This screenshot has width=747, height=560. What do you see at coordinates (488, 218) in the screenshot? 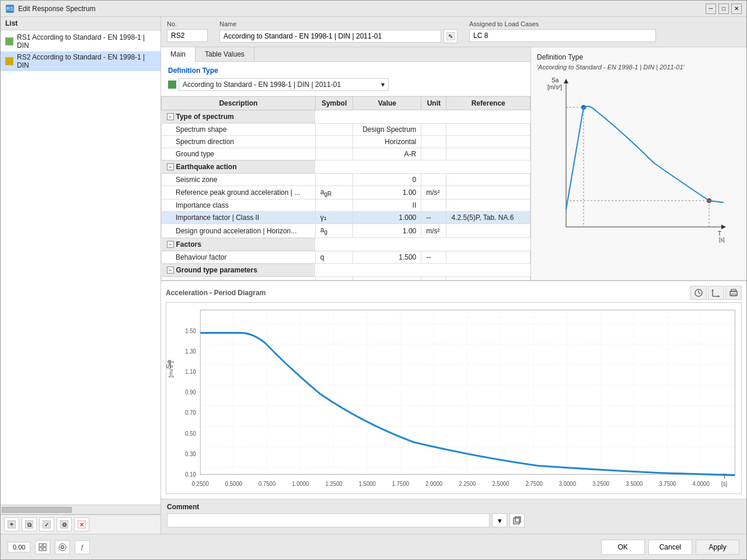
I see `ref-imp-factor: 4.2.5(5)P, Tab. NA.6` at bounding box center [488, 218].